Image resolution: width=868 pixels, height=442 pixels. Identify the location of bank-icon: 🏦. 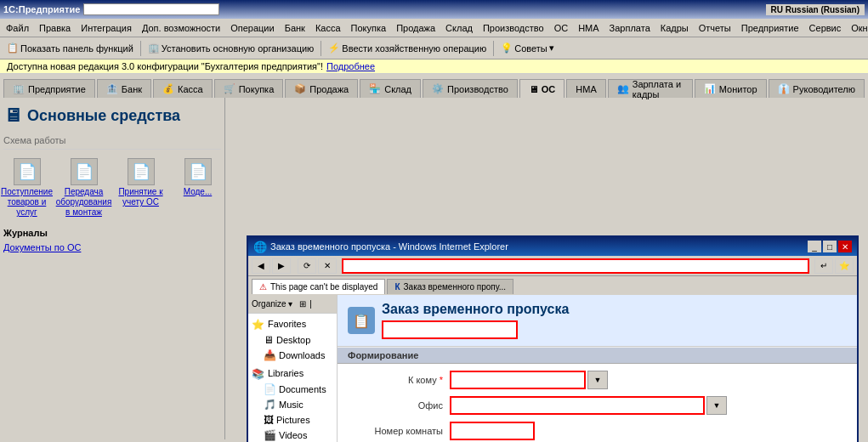
(112, 88).